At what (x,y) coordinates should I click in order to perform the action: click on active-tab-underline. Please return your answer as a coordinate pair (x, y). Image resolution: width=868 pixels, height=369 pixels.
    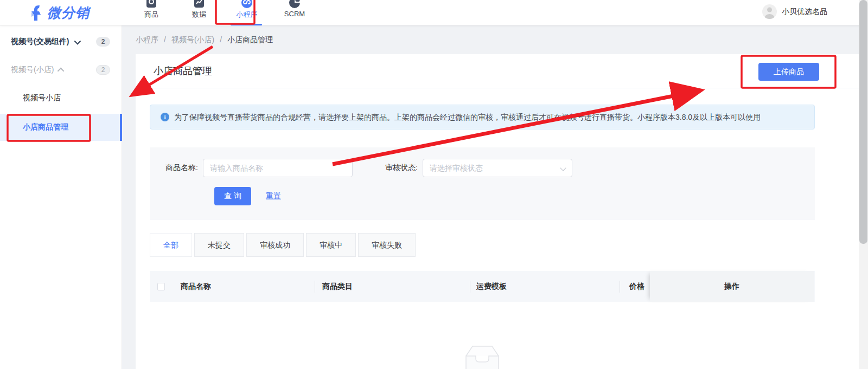
    Looking at the image, I should click on (246, 25).